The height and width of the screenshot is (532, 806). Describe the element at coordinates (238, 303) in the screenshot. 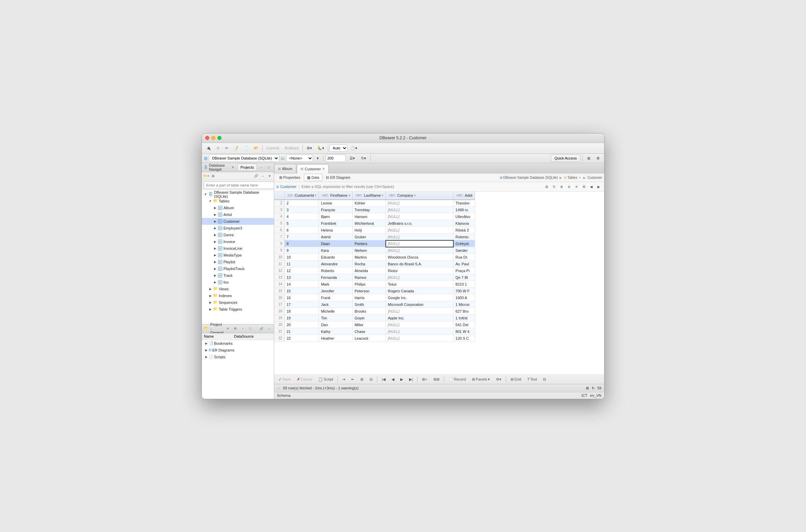

I see `sidebar-item-sequences: ▶ 📁 Sequences` at that location.